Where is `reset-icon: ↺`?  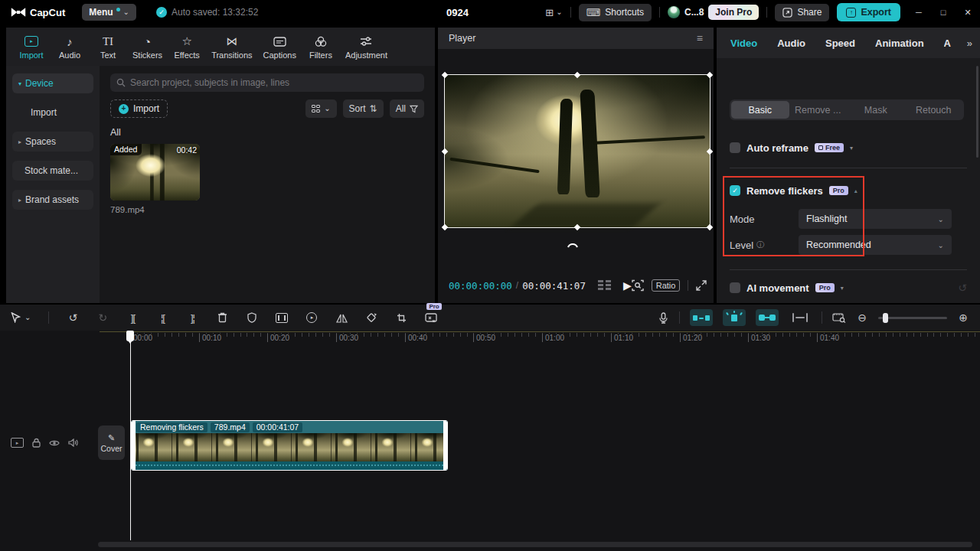
reset-icon: ↺ is located at coordinates (962, 288).